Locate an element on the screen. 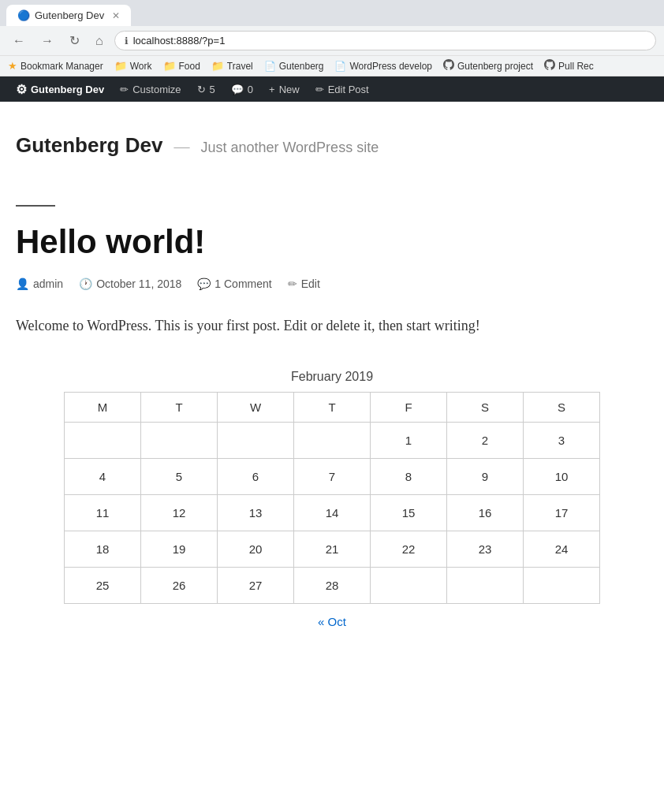 The width and height of the screenshot is (664, 812). calendar-cell: 8 is located at coordinates (408, 476).